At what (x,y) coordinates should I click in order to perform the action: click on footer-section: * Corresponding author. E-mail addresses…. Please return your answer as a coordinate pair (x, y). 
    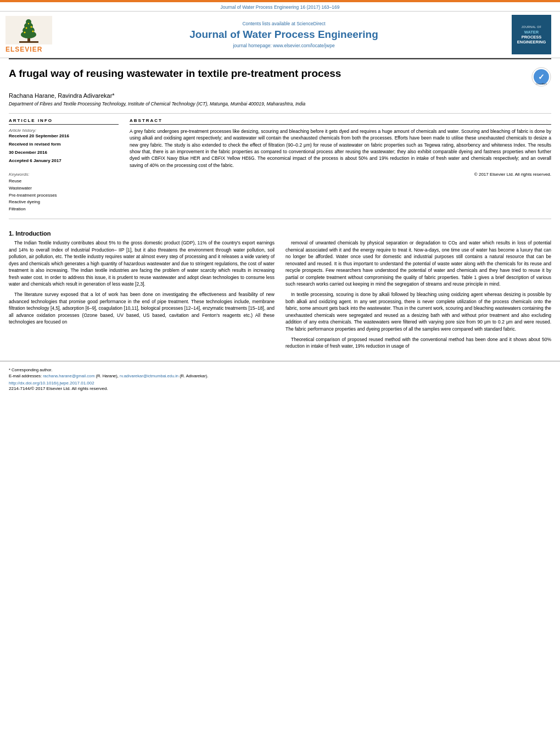
    Looking at the image, I should click on (280, 377).